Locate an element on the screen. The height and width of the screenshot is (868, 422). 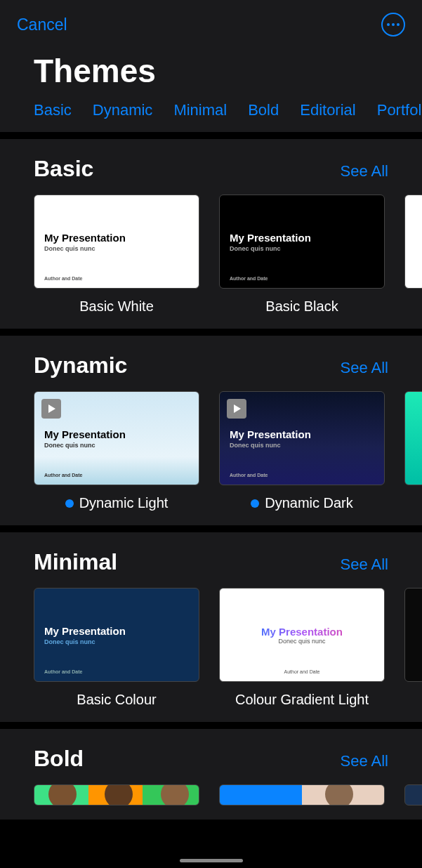
theme-label: Dynamic Dark is located at coordinates (302, 503).